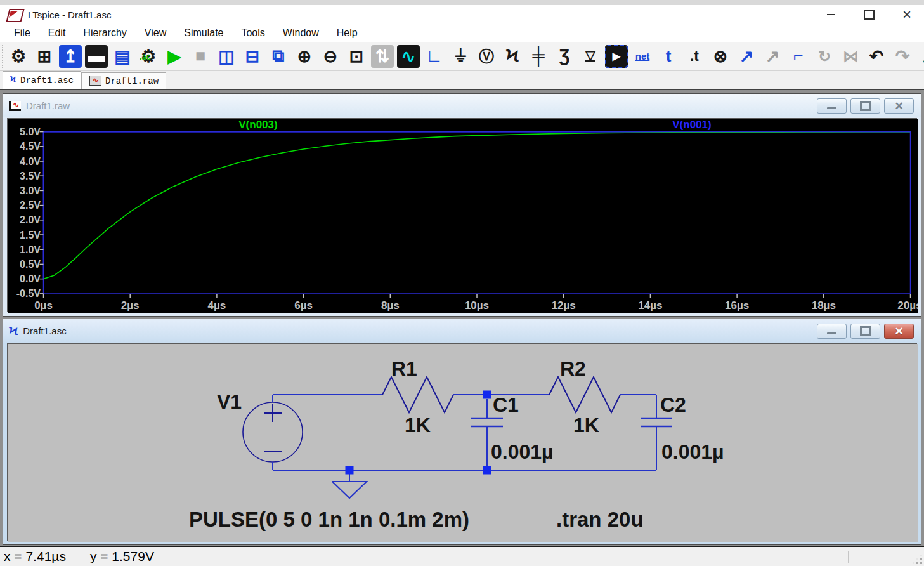  Describe the element at coordinates (204, 33) in the screenshot. I see `menu-simulate: Simulate` at that location.